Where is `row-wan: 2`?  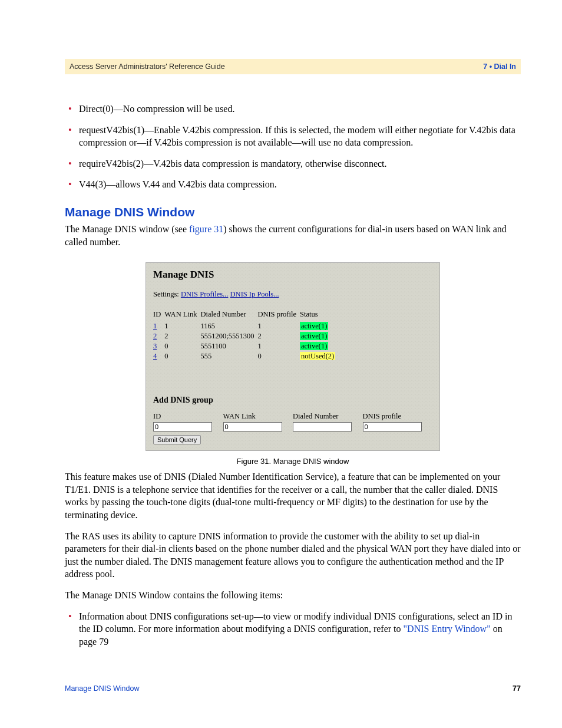
row-wan: 2 is located at coordinates (183, 336).